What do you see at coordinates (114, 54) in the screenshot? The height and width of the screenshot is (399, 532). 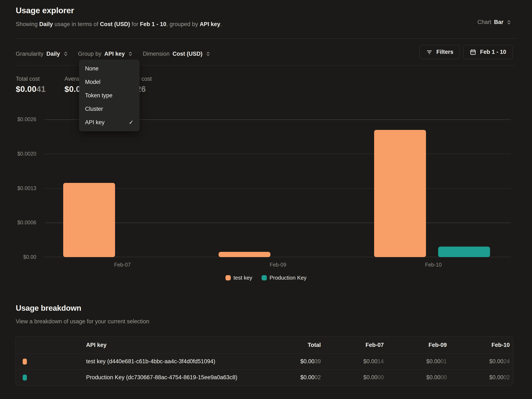 I see `group-by-value: API key` at bounding box center [114, 54].